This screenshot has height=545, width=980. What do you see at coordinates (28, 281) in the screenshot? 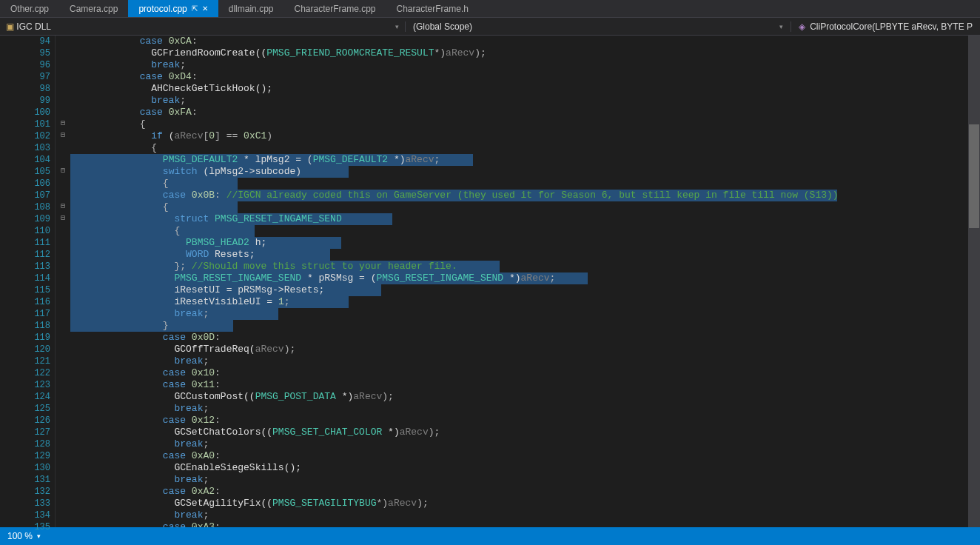
I see `line-number-gutter: 9495969798991001011021031041051061071081…` at bounding box center [28, 281].